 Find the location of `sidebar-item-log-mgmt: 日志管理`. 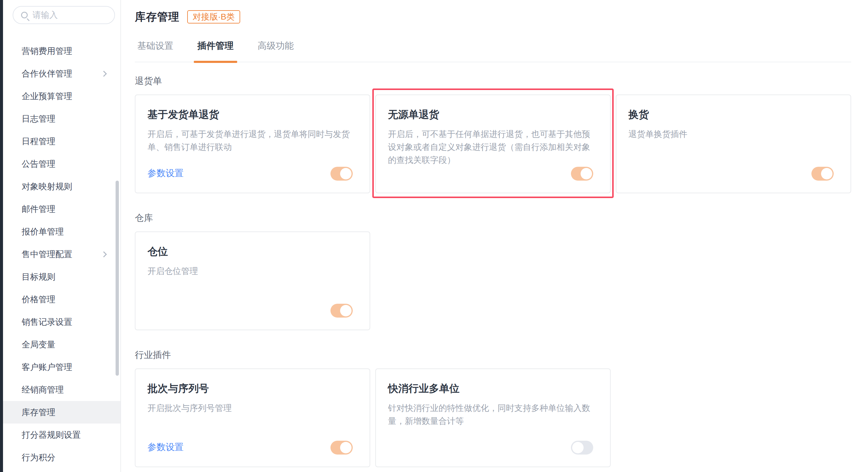

sidebar-item-log-mgmt: 日志管理 is located at coordinates (62, 119).